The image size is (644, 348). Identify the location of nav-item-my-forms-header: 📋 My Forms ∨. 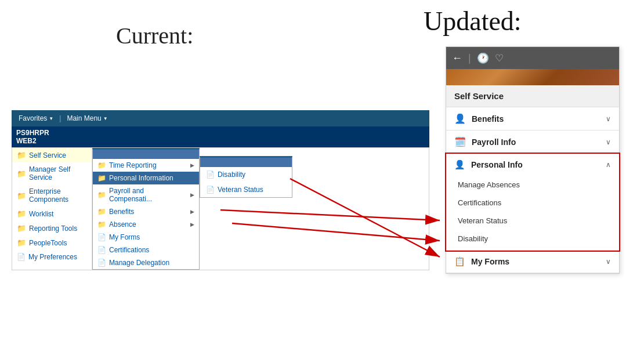
(533, 262).